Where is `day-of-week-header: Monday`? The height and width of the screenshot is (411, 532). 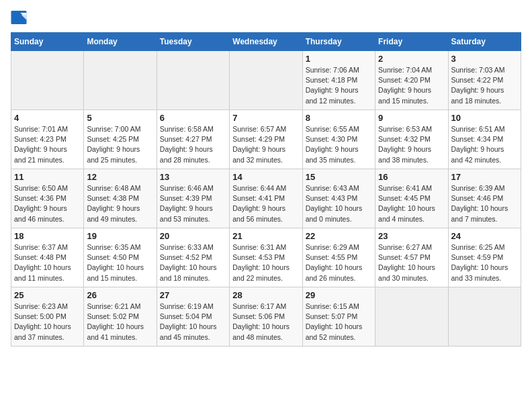
day-of-week-header: Monday is located at coordinates (120, 42).